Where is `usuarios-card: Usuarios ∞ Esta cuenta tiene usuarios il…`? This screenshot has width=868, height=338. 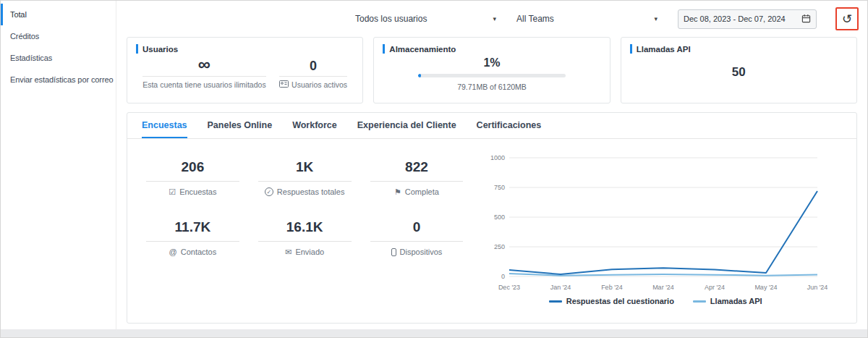 usuarios-card: Usuarios ∞ Esta cuenta tiene usuarios il… is located at coordinates (244, 70).